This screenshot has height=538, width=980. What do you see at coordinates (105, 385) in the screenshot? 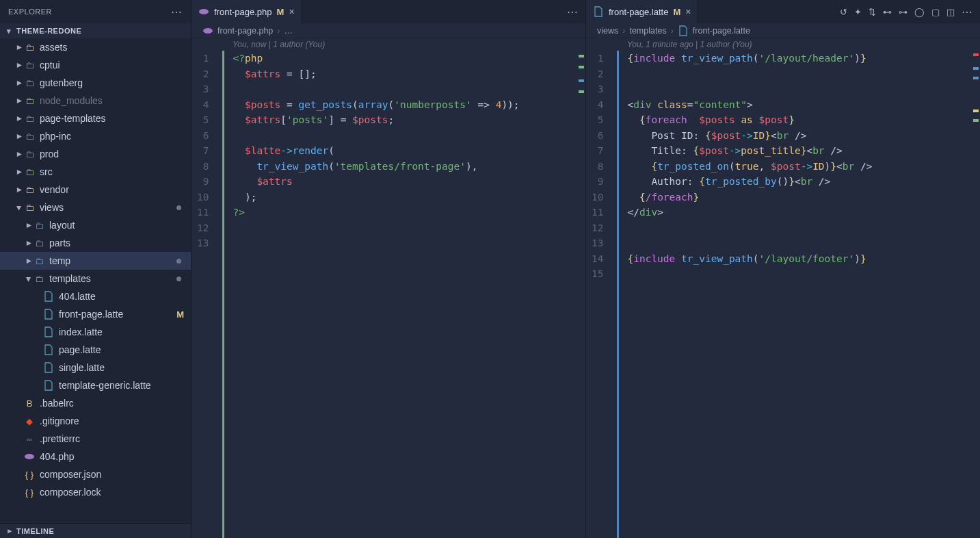
I see `tree-item-label: template-generic.latte` at bounding box center [105, 385].